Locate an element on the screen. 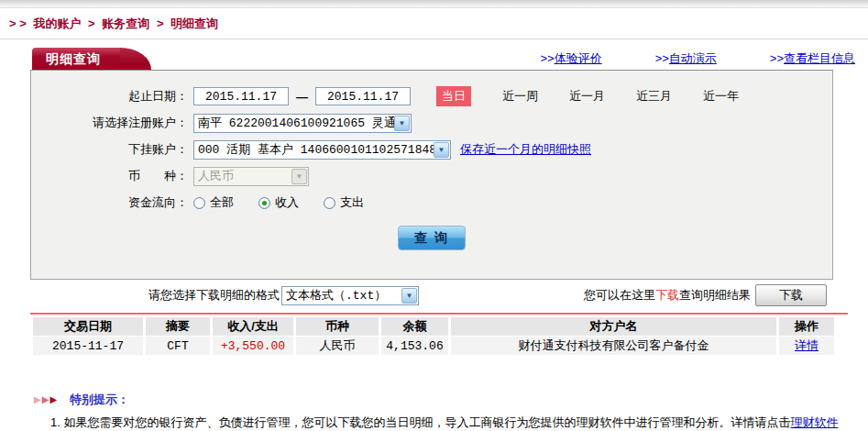 This screenshot has width=868, height=431. link-experience-review: >>体验评价 is located at coordinates (570, 59).